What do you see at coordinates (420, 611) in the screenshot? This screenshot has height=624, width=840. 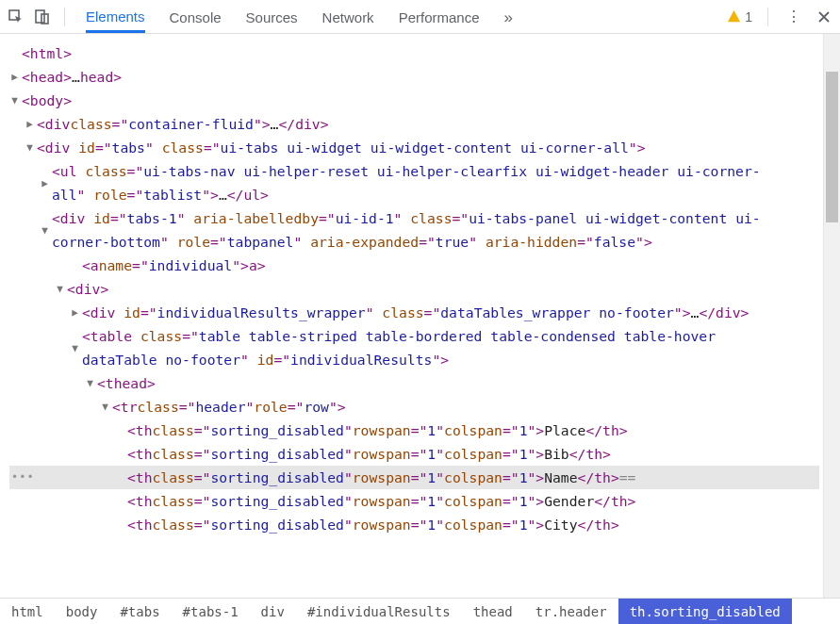 I see `dom-breadcrumb: htmlbody#tabs#tabs-1div#individualResult…` at bounding box center [420, 611].